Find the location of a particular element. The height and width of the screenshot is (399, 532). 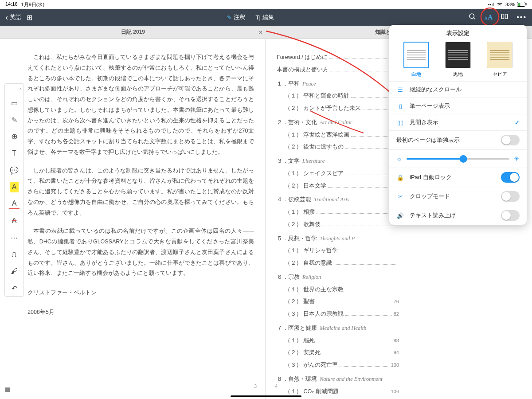

signal-icon: ••ıl is located at coordinates (491, 4).